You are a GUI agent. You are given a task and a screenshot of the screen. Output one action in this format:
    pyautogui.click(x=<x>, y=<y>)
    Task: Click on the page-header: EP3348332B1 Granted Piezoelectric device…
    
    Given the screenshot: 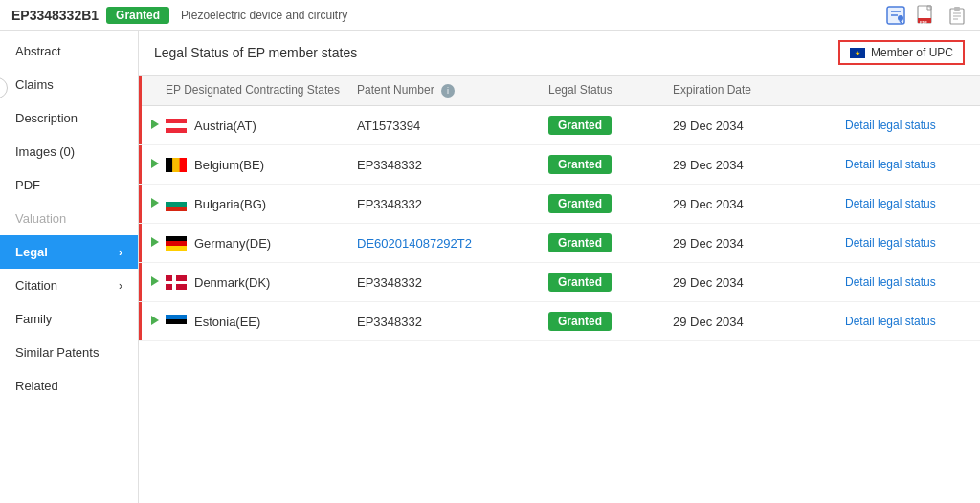 What is the action you would take?
    pyautogui.click(x=490, y=15)
    